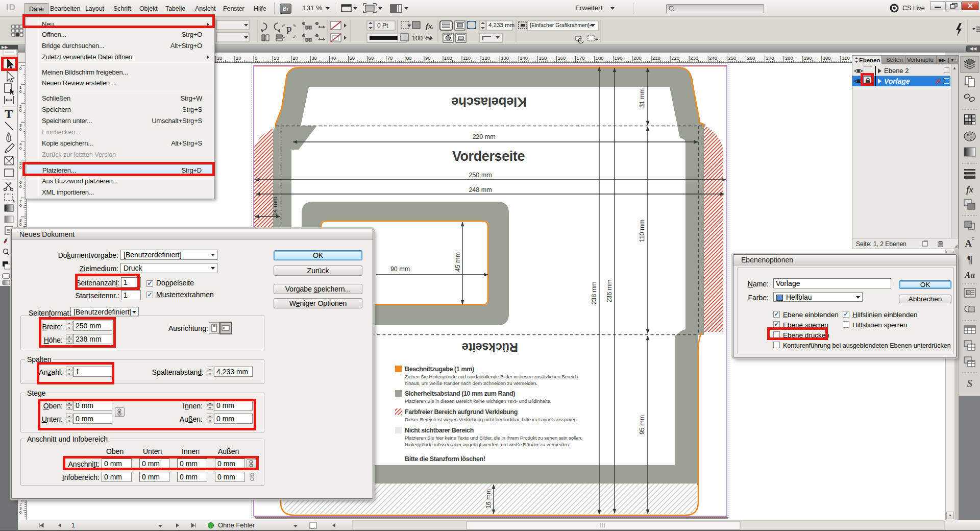 The image size is (980, 531). Describe the element at coordinates (484, 137) in the screenshot. I see `svg-text: 220 mm` at that location.